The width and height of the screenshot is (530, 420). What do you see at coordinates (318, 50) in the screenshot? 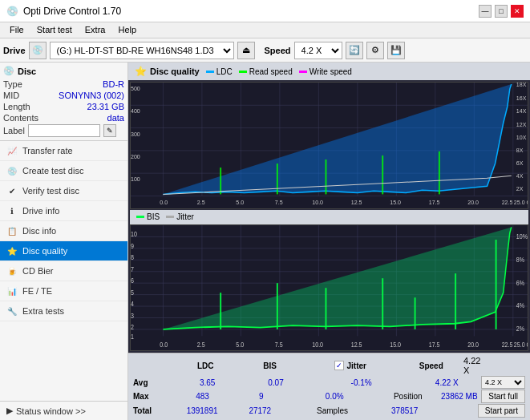
I see `speed-select: 4.2 X` at bounding box center [318, 50].